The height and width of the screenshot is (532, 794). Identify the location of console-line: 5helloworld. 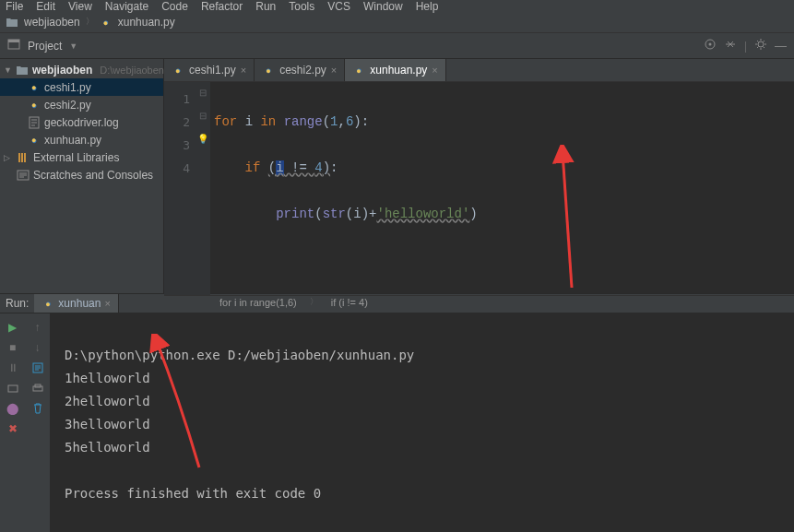
(107, 447).